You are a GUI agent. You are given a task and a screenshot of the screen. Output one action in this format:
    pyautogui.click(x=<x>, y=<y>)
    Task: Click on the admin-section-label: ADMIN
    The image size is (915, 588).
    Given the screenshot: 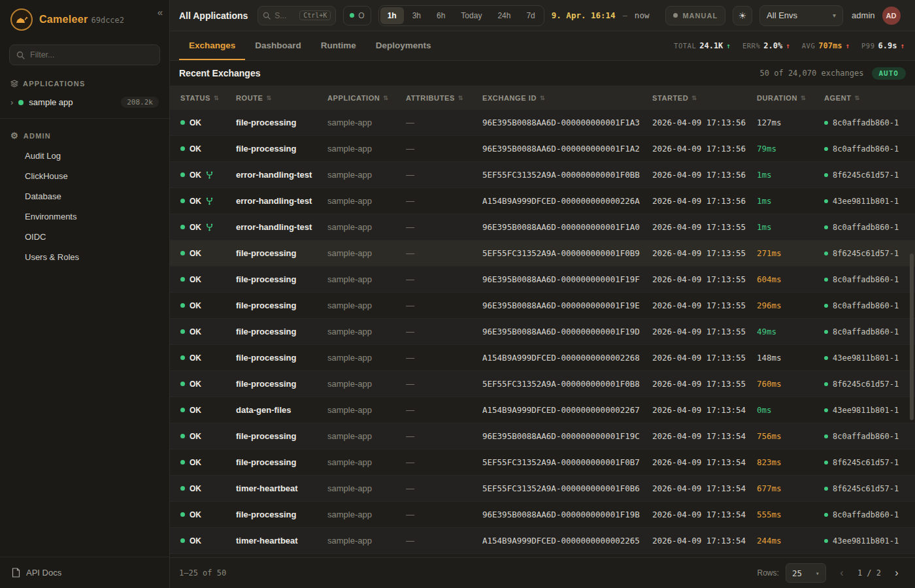 What is the action you would take?
    pyautogui.click(x=37, y=136)
    